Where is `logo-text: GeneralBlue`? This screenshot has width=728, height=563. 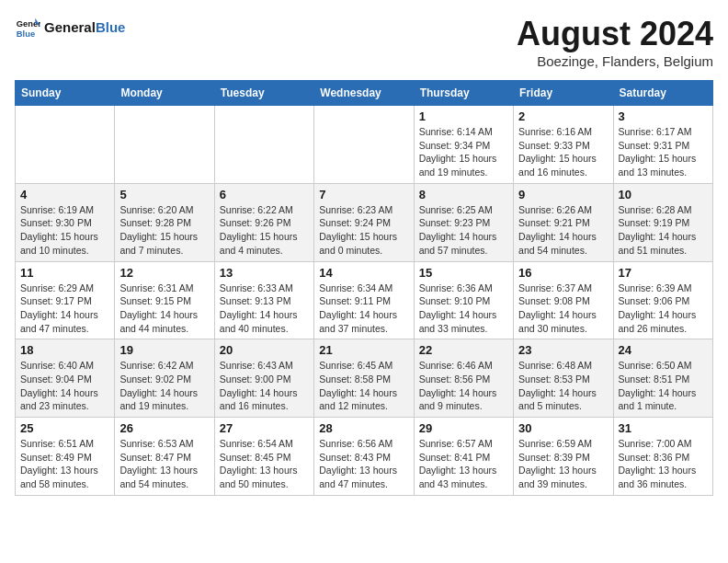
logo-text: GeneralBlue is located at coordinates (85, 28).